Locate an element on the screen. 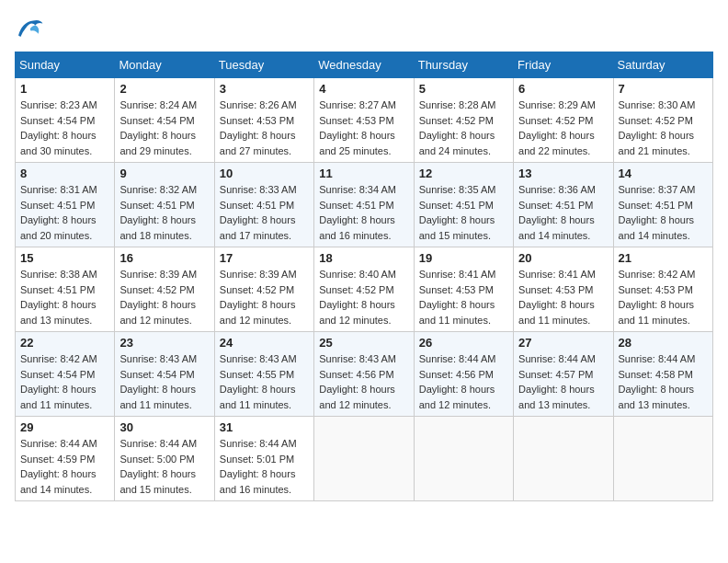 The height and width of the screenshot is (563, 728). day-detail: Sunrise: 8:24 AMSunset: 4:54 PMDaylight:… is located at coordinates (164, 128).